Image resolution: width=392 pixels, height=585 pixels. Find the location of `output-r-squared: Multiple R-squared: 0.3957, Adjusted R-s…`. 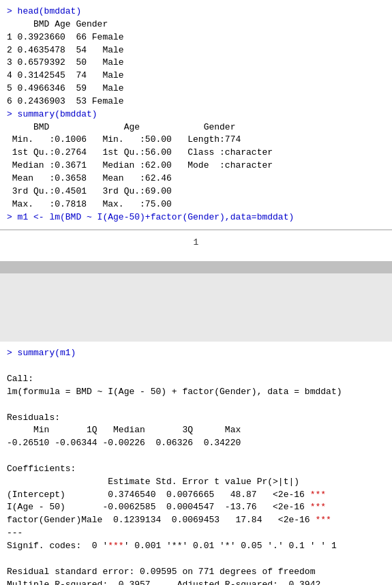

output-r-squared: Multiple R-squared: 0.3957, Adjusted R-s… is located at coordinates (166, 582).